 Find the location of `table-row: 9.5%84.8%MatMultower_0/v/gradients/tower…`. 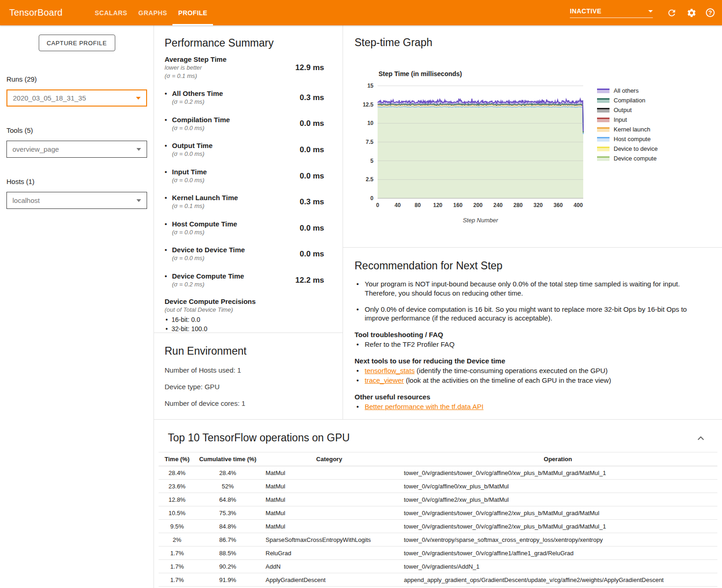

table-row: 9.5%84.8%MatMultower_0/v/gradients/tower… is located at coordinates (438, 527).